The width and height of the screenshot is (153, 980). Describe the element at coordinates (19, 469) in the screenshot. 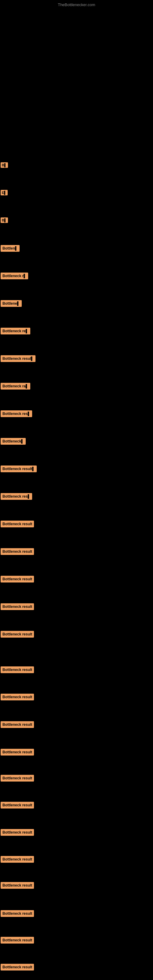

I see `bottleneck-result-label: Bottleneck result▌` at that location.